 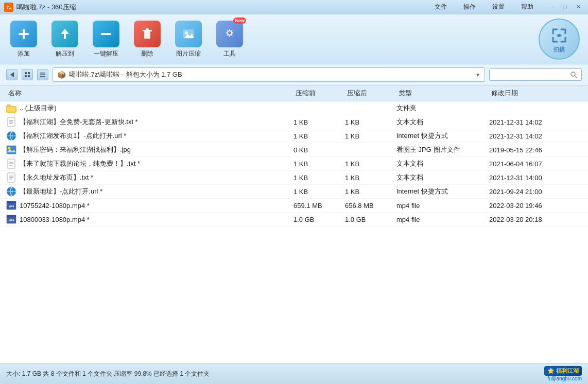 I want to click on delete-button: 删除, so click(x=147, y=39).